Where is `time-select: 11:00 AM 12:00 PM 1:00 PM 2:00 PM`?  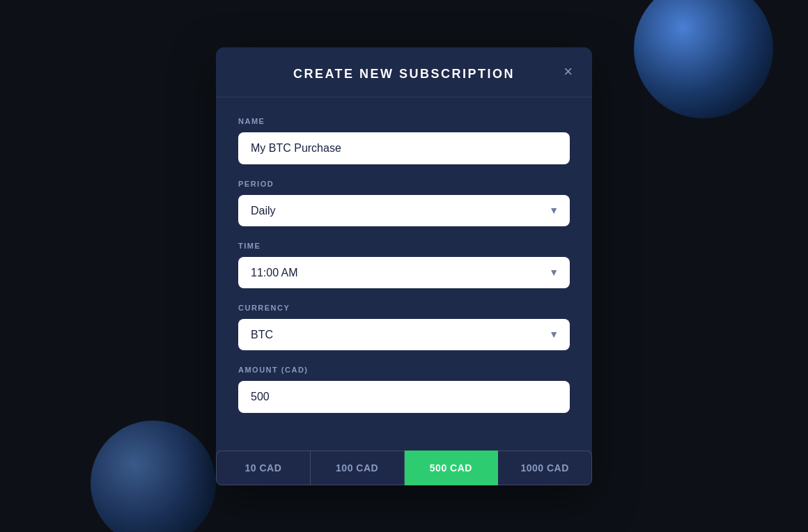 time-select: 11:00 AM 12:00 PM 1:00 PM 2:00 PM is located at coordinates (404, 273).